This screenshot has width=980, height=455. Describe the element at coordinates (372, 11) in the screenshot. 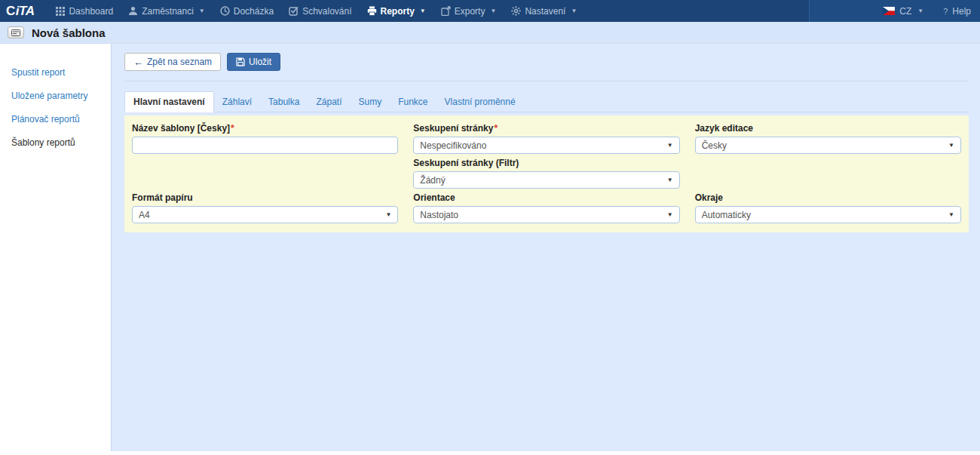

I see `printer-icon` at that location.